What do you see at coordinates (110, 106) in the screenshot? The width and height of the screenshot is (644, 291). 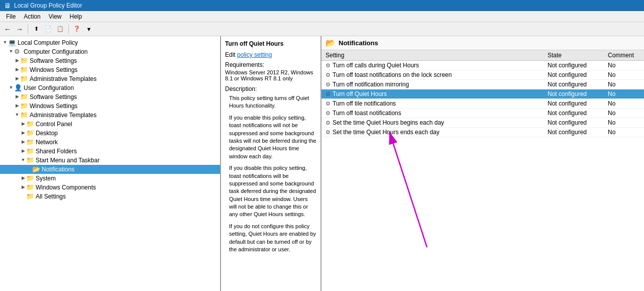 I see `tree-item-windows-settings-2: 📁Windows Settings` at bounding box center [110, 106].